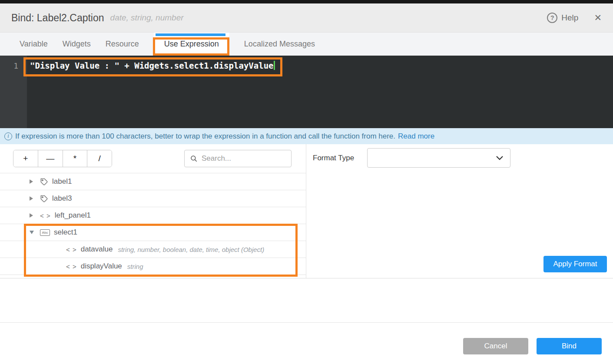 The width and height of the screenshot is (613, 364). Describe the element at coordinates (552, 18) in the screenshot. I see `help-icon: ?` at that location.